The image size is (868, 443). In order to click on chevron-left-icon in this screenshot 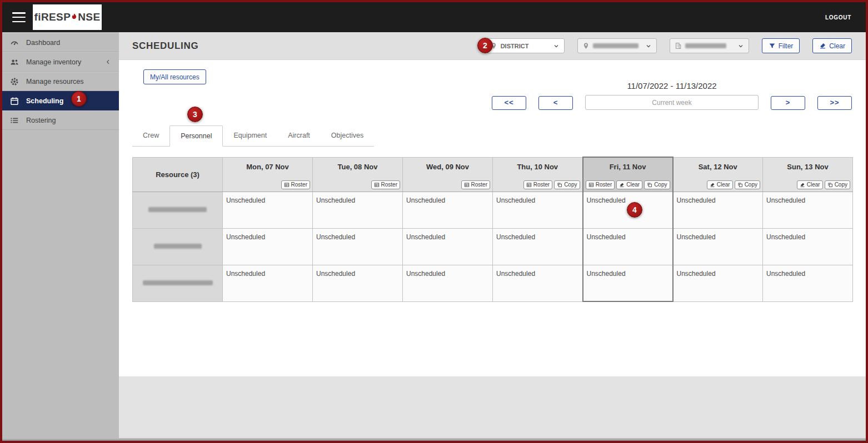, I will do `click(108, 62)`.